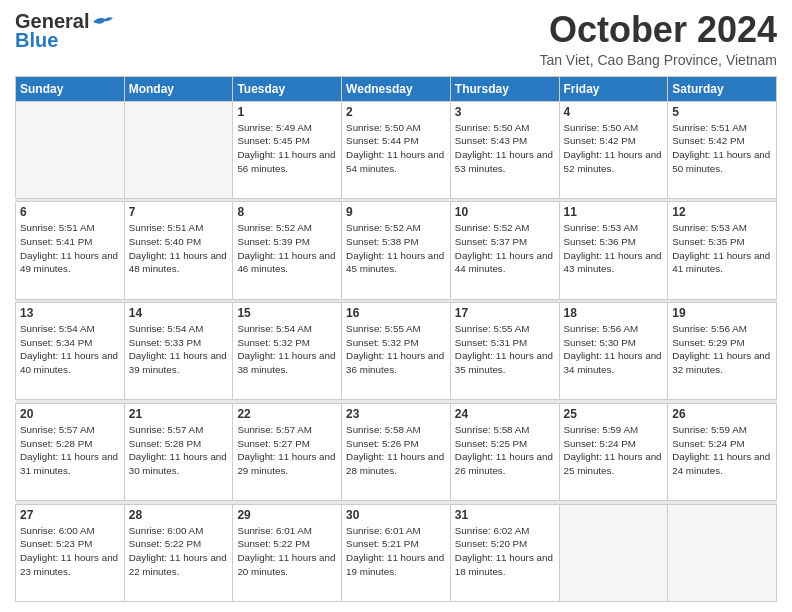 The width and height of the screenshot is (792, 612). I want to click on table-row: 30Sunrise: 6:01 AMSunset: 5:21 PMDayligh…, so click(396, 552).